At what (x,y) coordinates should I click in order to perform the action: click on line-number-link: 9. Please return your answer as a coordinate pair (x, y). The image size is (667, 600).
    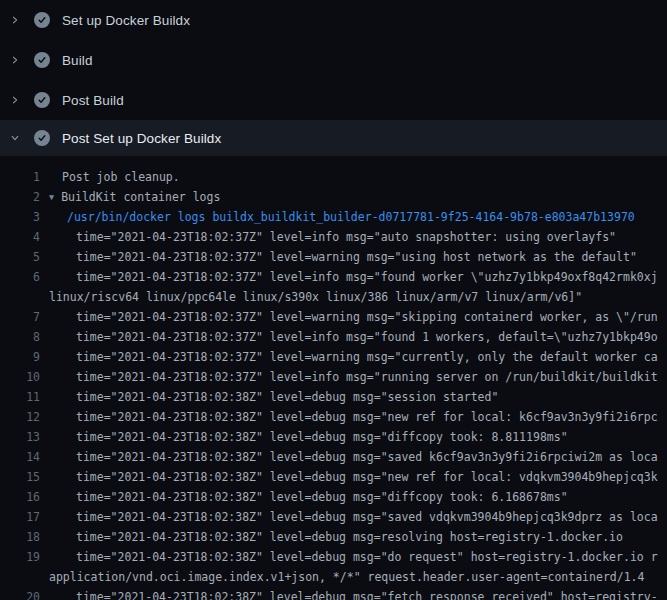
    Looking at the image, I should click on (20, 360).